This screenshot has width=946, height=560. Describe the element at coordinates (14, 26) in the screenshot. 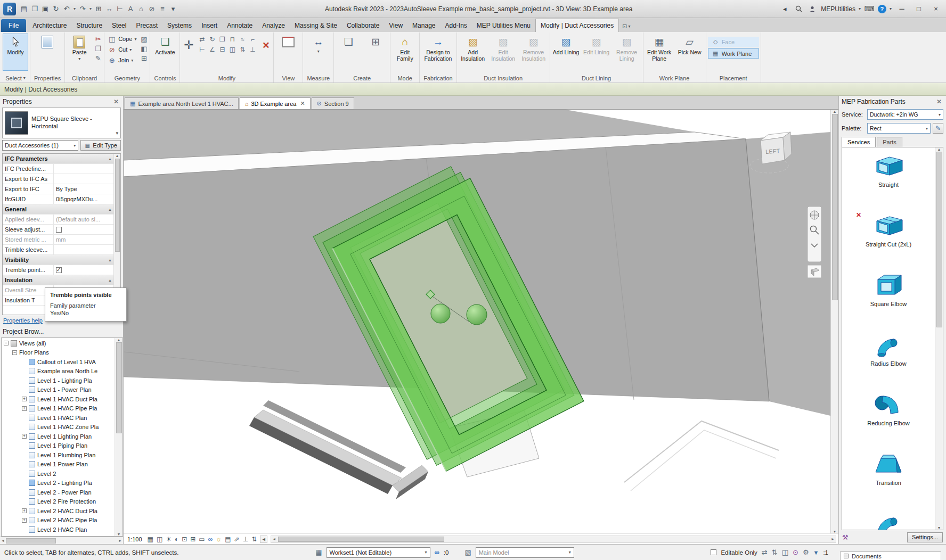

I see `ribbon-tab: File` at that location.